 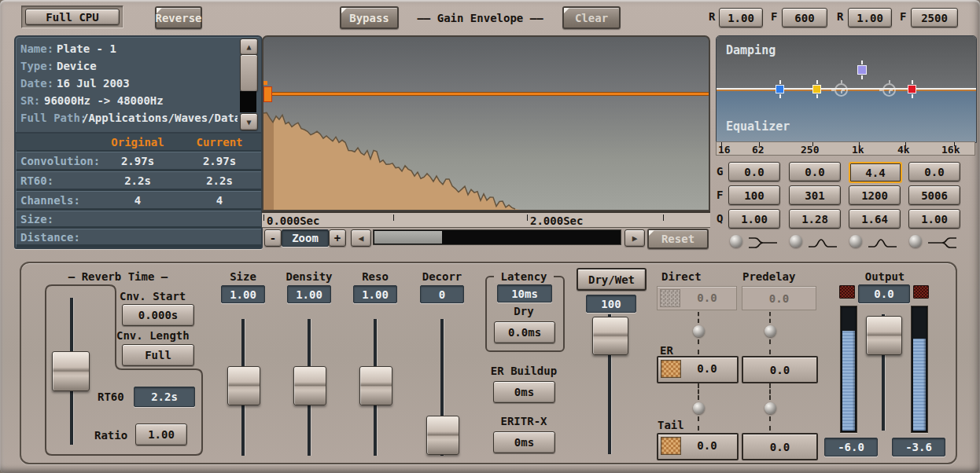 I want to click on eq-band3-gain-field-selected: 4.4, so click(x=875, y=173).